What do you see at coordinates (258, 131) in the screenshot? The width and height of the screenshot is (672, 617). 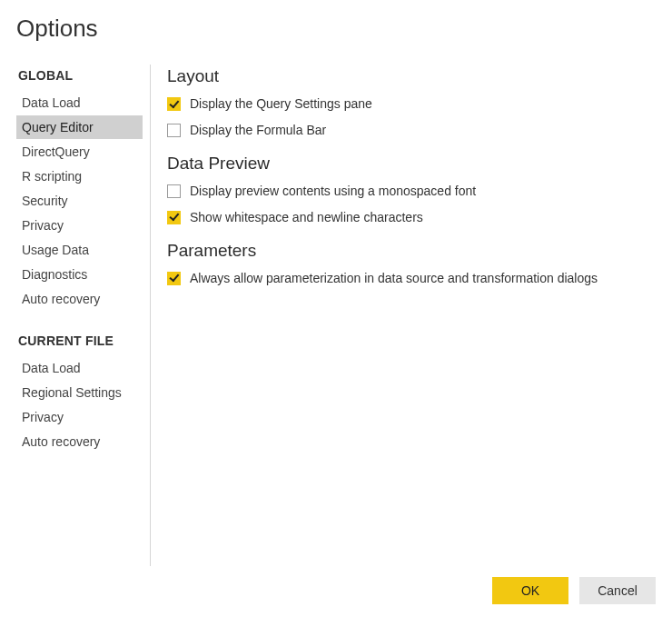 I see `option-label: Display the Formula Bar` at bounding box center [258, 131].